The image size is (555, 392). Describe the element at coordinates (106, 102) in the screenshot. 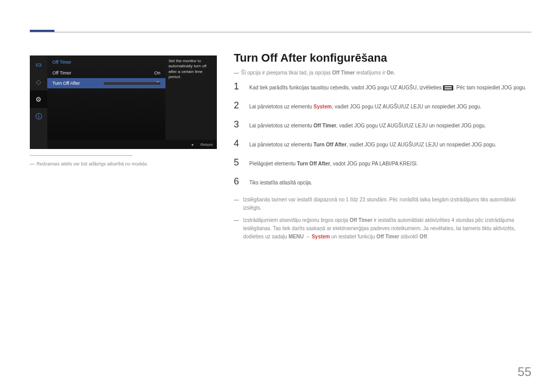

I see `osd-main: Off Timer Off Timer On Turn Off After 4h` at that location.